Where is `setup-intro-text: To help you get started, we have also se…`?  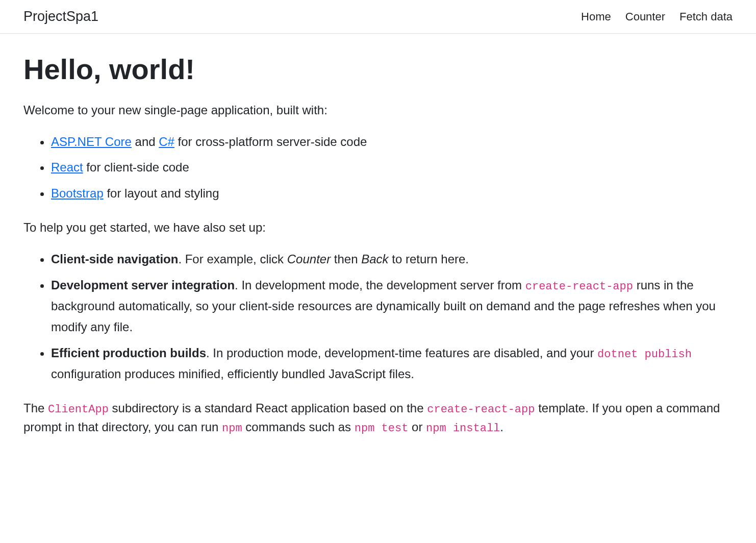 setup-intro-text: To help you get started, we have also se… is located at coordinates (378, 228).